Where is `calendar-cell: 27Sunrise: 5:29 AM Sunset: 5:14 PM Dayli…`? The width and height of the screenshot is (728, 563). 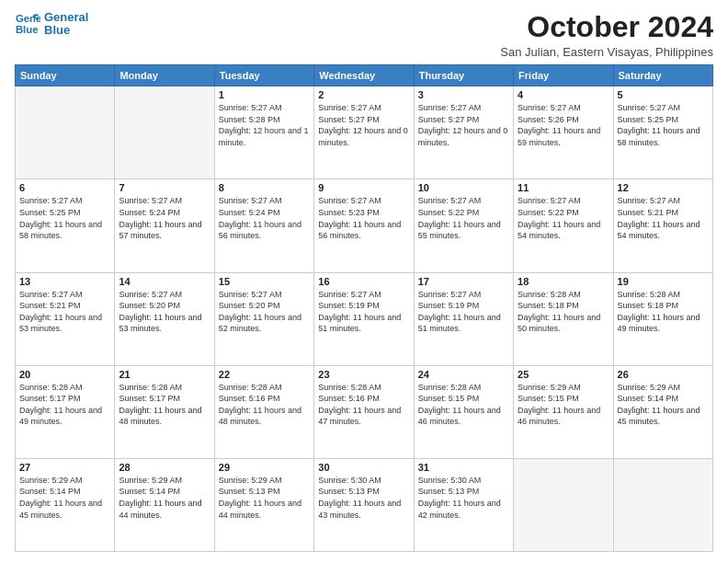
calendar-cell: 27Sunrise: 5:29 AM Sunset: 5:14 PM Dayli… is located at coordinates (65, 504).